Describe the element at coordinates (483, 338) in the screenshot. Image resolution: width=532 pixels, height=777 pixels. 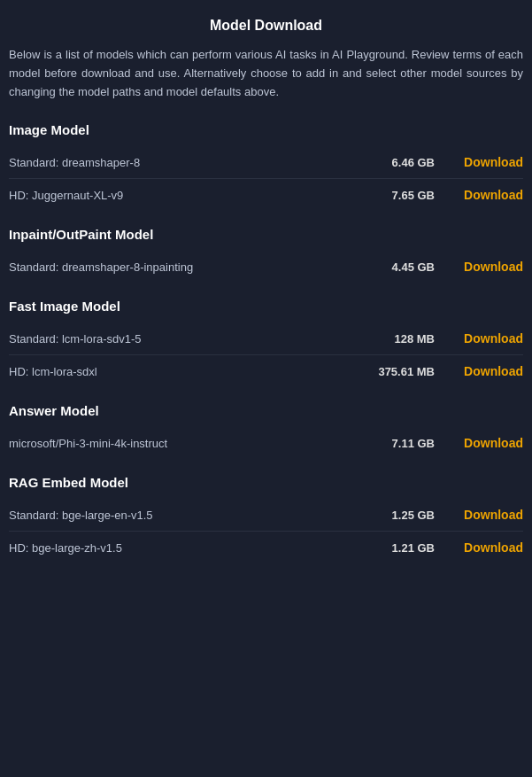
I see `download-button-fast-image-model-0: Download` at that location.